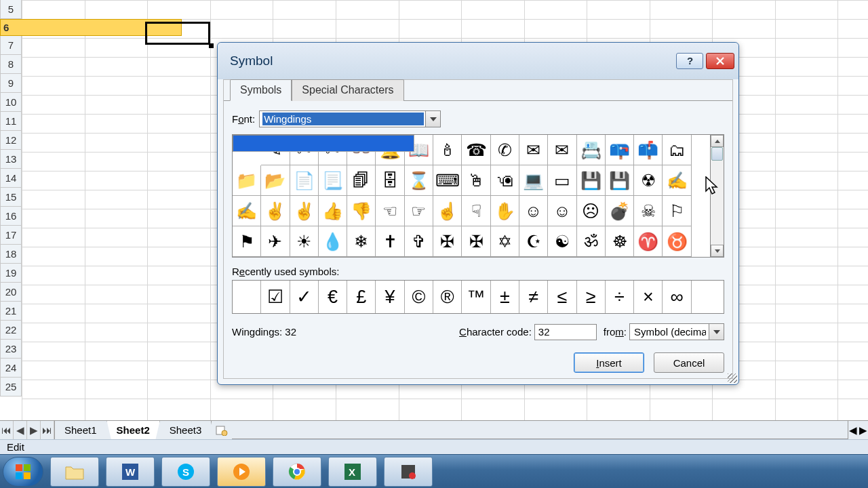 This screenshot has width=868, height=488. I want to click on from-value, so click(670, 332).